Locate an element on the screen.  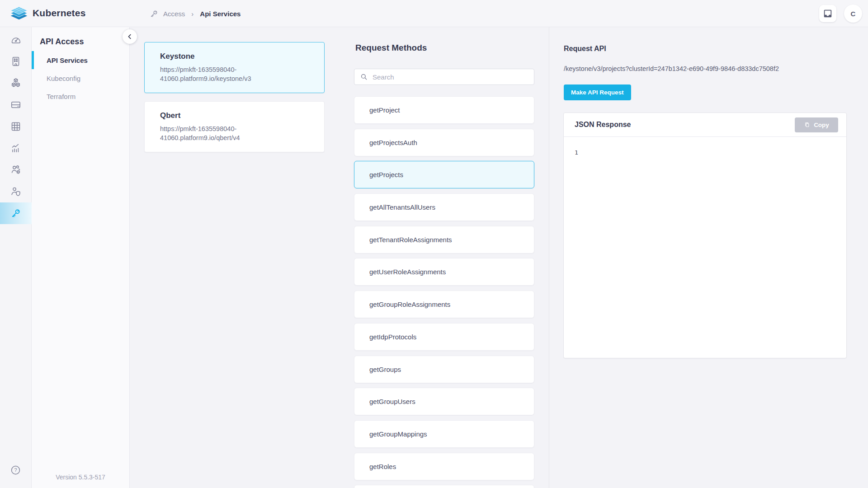
version-label: Version 5.5.3-517 is located at coordinates (80, 477).